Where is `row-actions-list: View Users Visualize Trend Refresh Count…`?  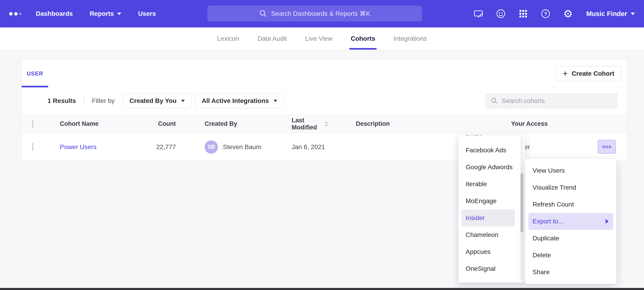 row-actions-list: View Users Visualize Trend Refresh Count… is located at coordinates (571, 221).